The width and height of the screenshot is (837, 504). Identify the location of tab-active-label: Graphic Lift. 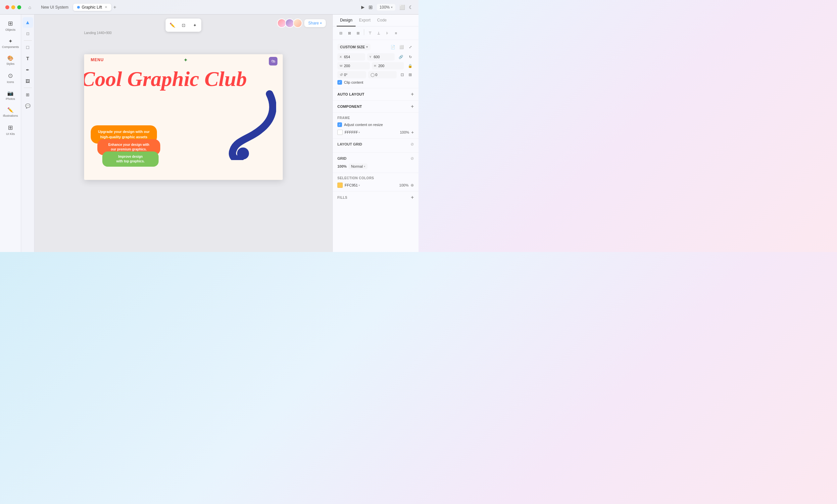
(92, 7).